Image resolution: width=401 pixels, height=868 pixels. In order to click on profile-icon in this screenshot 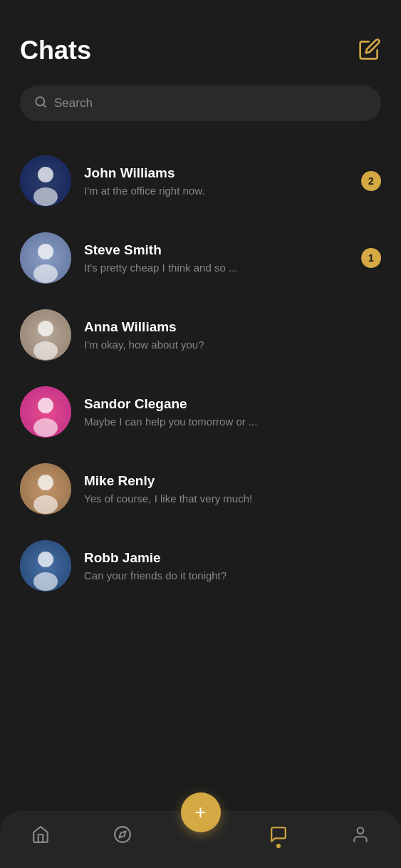, I will do `click(360, 835)`.